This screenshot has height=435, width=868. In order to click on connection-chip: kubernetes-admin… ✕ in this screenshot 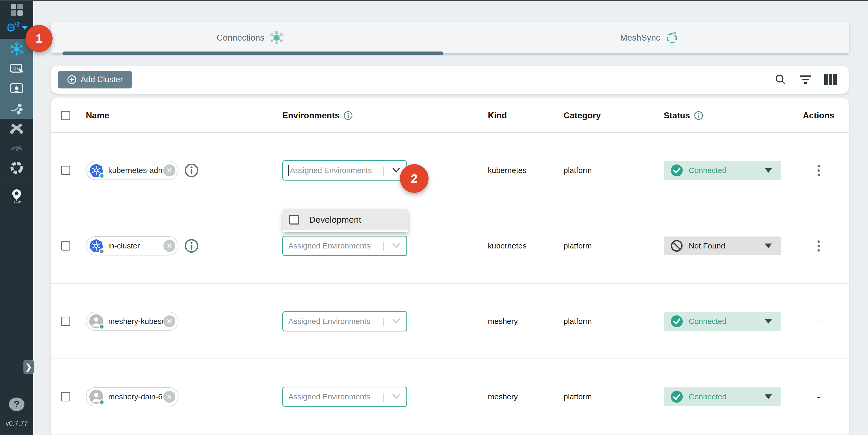, I will do `click(132, 170)`.